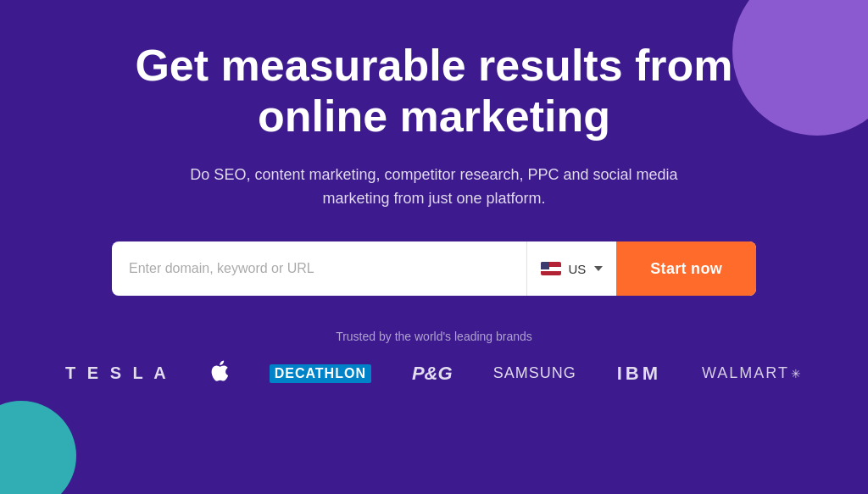 The height and width of the screenshot is (494, 868). I want to click on apple-logo-icon, so click(220, 373).